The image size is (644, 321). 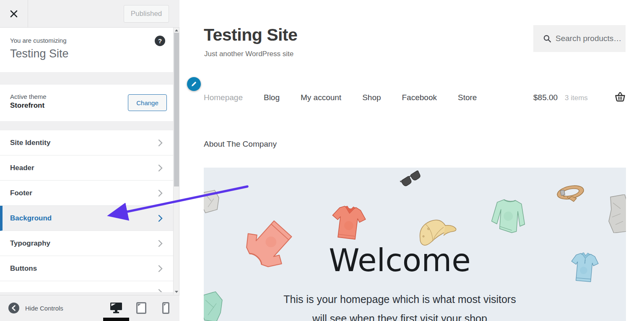 What do you see at coordinates (576, 98) in the screenshot?
I see `cart-item-count: 3 items` at bounding box center [576, 98].